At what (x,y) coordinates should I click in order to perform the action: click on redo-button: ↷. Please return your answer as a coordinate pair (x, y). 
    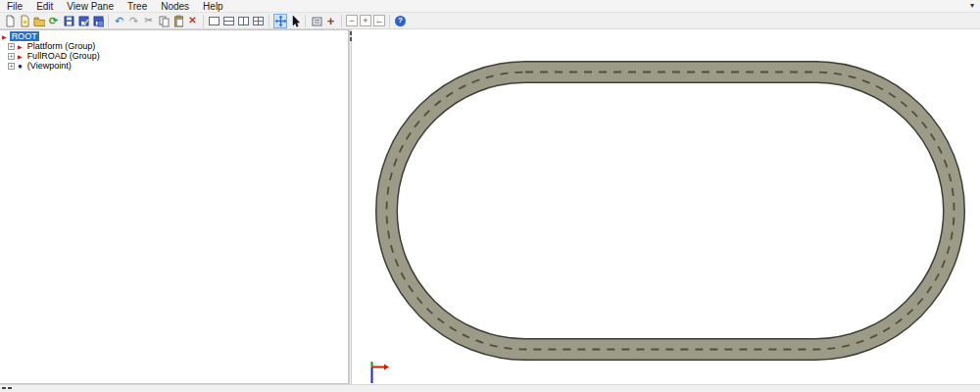
    Looking at the image, I should click on (134, 22).